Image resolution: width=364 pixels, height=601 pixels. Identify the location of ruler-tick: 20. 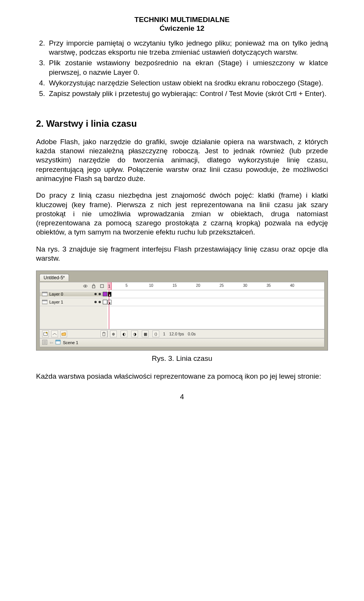
(198, 285).